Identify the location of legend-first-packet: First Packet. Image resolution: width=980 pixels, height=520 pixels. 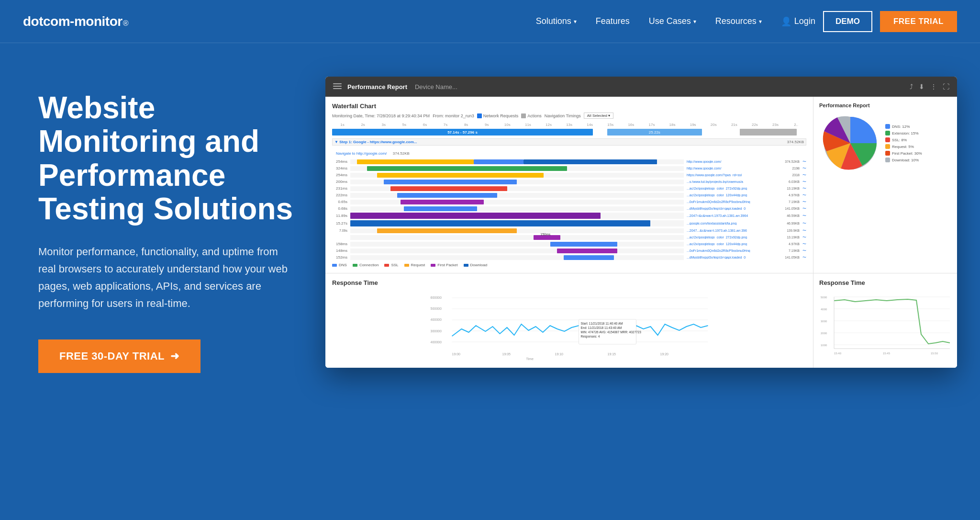
(444, 265).